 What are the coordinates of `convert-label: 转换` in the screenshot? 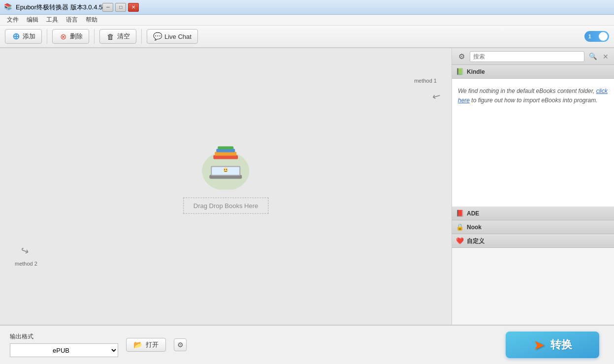 It's located at (561, 345).